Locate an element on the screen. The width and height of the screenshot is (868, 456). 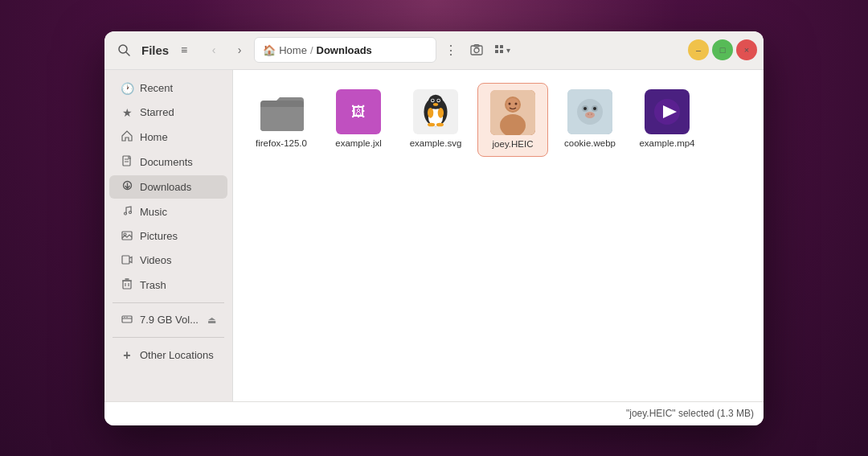
sidebar-item-videos: Videos is located at coordinates (169, 261).